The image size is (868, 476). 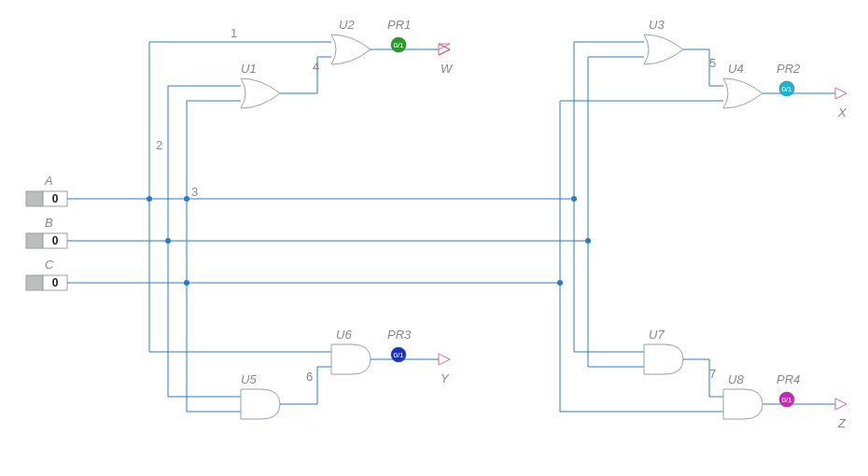 What do you see at coordinates (315, 67) in the screenshot?
I see `net-4-label: 4` at bounding box center [315, 67].